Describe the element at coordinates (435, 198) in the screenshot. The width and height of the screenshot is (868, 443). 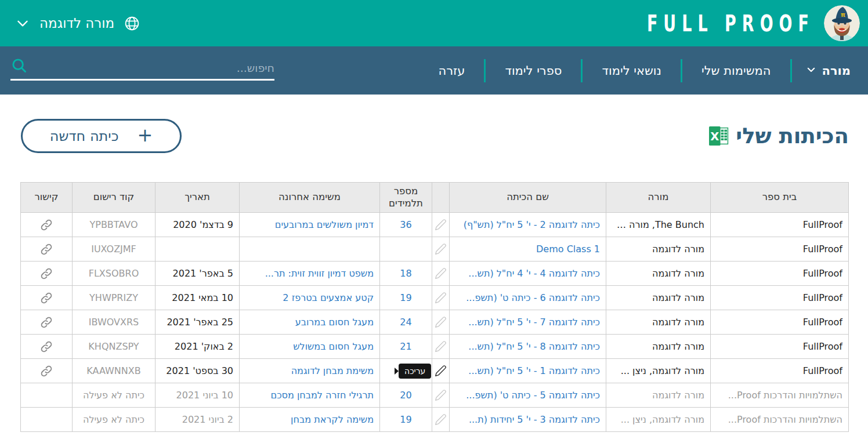
I see `table-header-row: בית ספר מורה שם הכיתה מספר תלמידים משימה…` at that location.